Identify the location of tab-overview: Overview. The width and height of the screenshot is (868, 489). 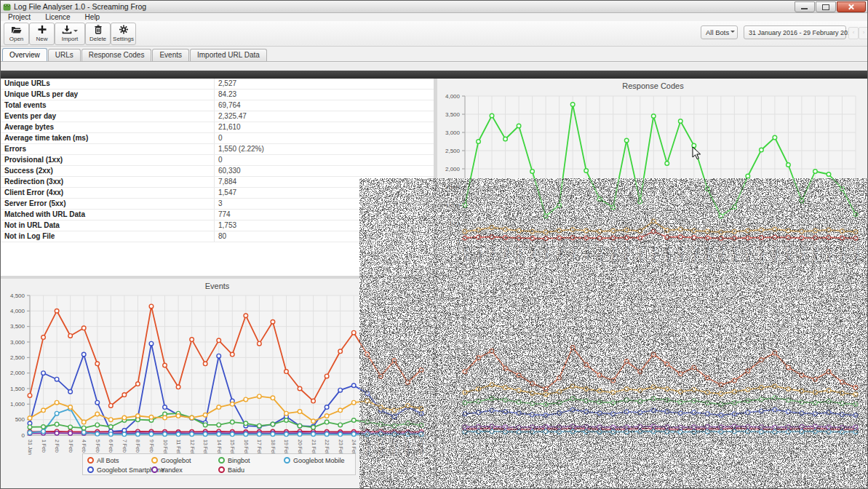
(25, 55).